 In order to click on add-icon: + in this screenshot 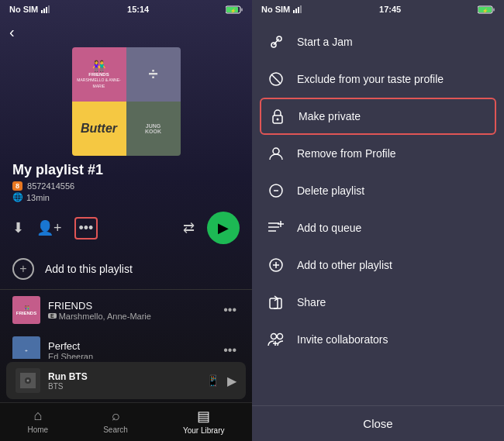, I will do `click(23, 269)`.